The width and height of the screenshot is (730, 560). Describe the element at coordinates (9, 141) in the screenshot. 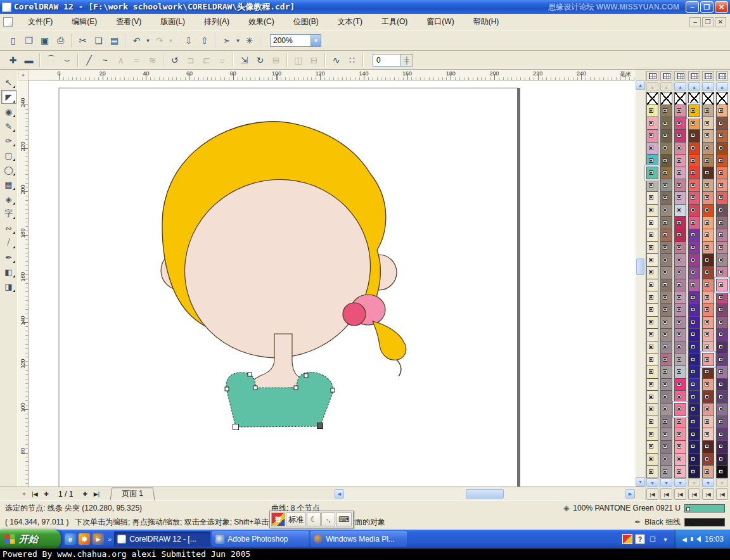

I see `tool-smart-drawing: ✑` at that location.